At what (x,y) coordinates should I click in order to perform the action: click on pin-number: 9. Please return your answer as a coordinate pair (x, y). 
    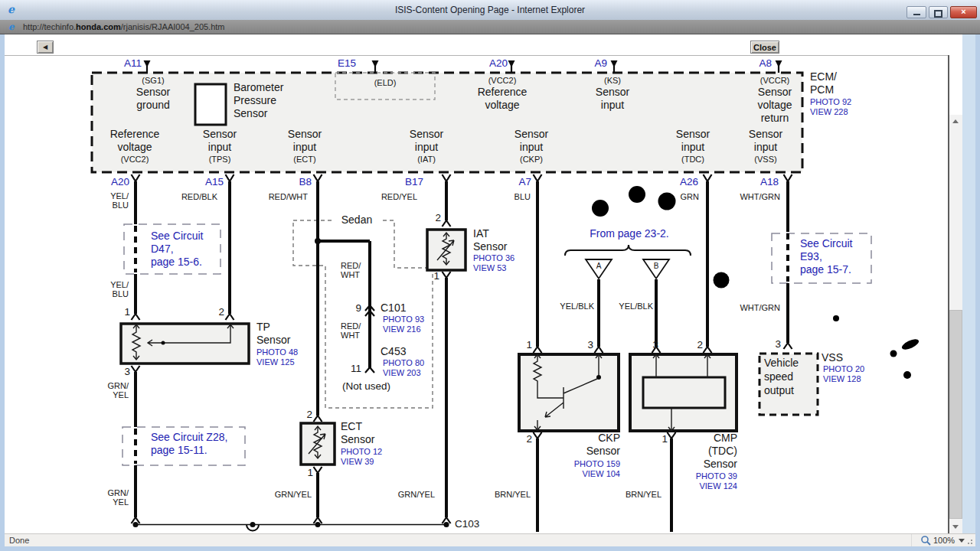
    Looking at the image, I should click on (346, 308).